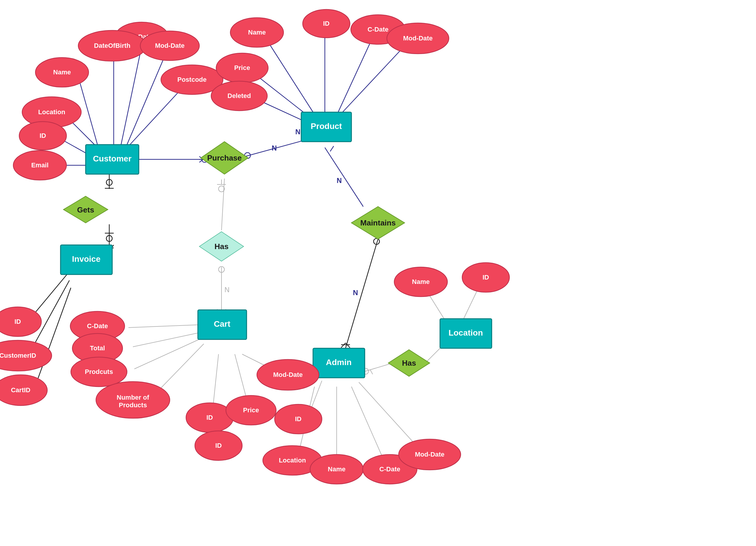 The height and width of the screenshot is (546, 756). What do you see at coordinates (112, 46) in the screenshot?
I see `customer-dob-text: DateOfBirth` at bounding box center [112, 46].